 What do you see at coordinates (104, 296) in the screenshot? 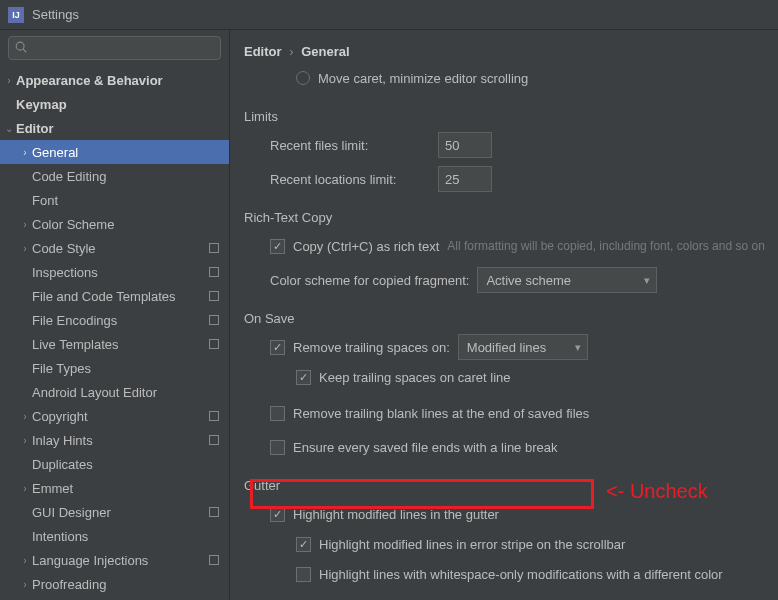
I see `tree-item-label: File and Code Templates` at bounding box center [104, 296].